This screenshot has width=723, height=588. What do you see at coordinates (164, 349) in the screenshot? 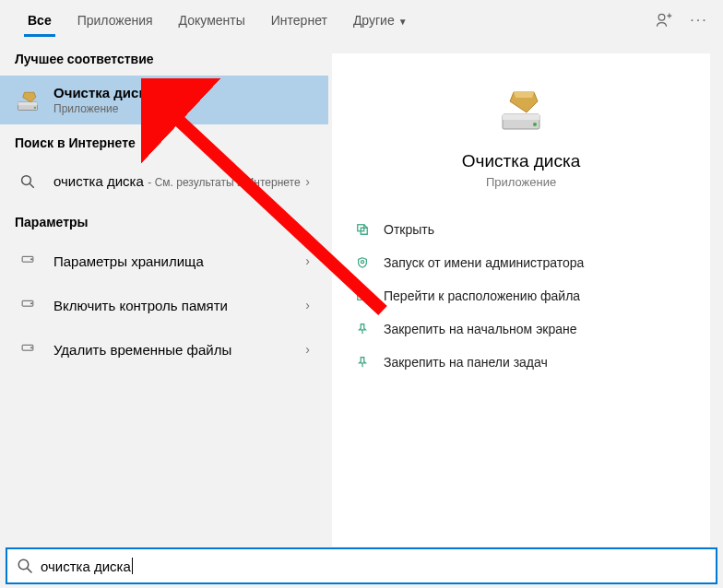
I see `settings-item-delete-temp: Удалить временные файлы ›` at bounding box center [164, 349].